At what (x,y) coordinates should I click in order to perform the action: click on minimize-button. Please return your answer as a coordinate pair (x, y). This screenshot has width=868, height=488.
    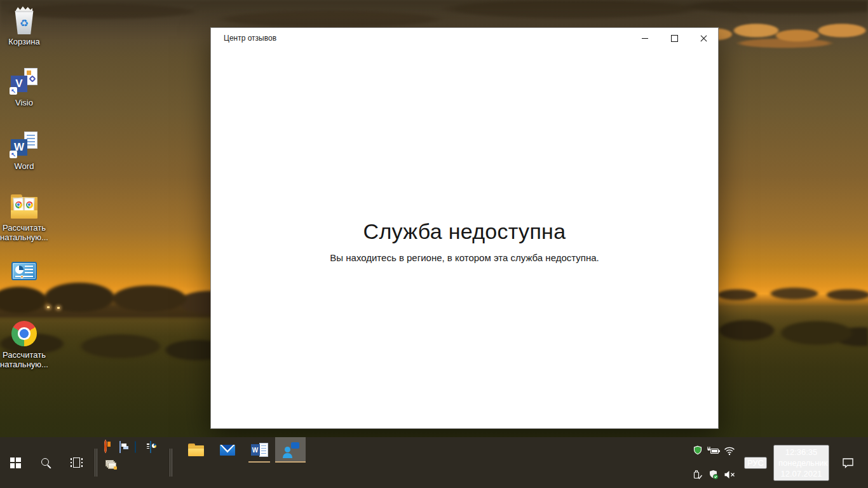
    Looking at the image, I should click on (645, 38).